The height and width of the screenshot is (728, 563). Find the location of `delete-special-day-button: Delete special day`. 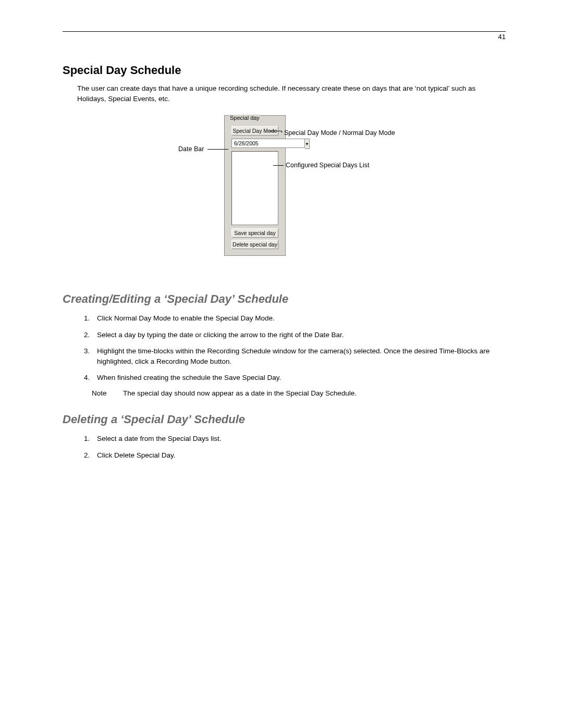

delete-special-day-button: Delete special day is located at coordinates (255, 244).